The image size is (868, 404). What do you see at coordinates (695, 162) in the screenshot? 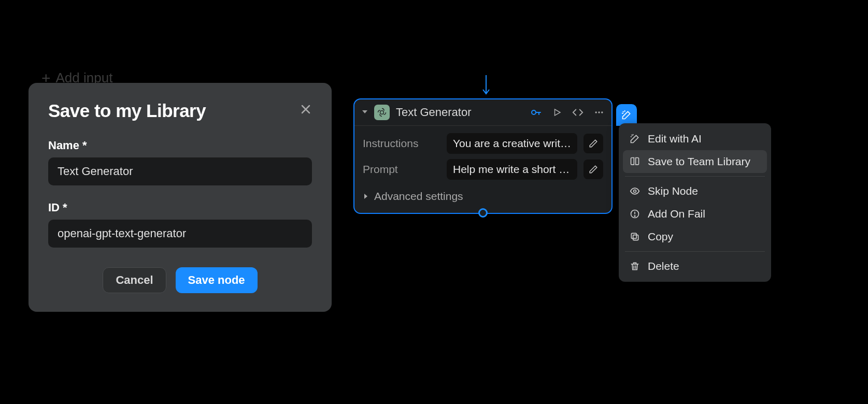
I see `menu-save-team-library: Save to Team Library` at bounding box center [695, 162].